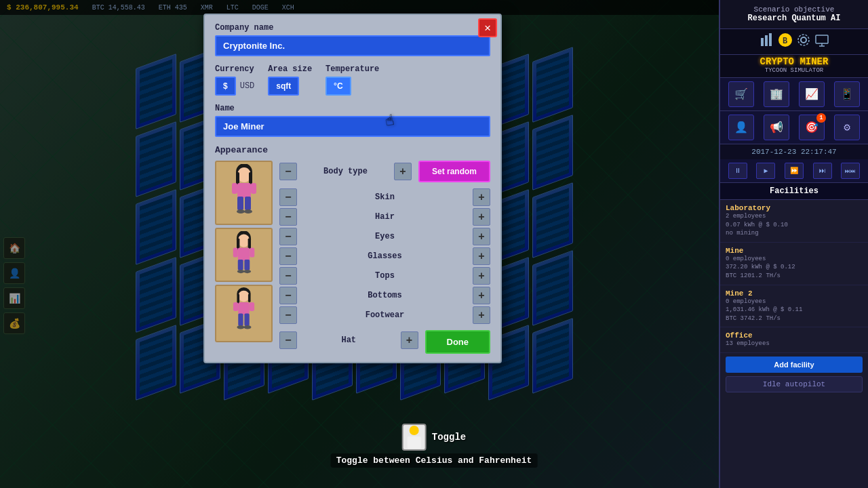  What do you see at coordinates (794, 306) in the screenshot?
I see `facility-mine2: Mine 2 0 employees 1,031.46 kWh @ $ 0.11…` at bounding box center [794, 306].